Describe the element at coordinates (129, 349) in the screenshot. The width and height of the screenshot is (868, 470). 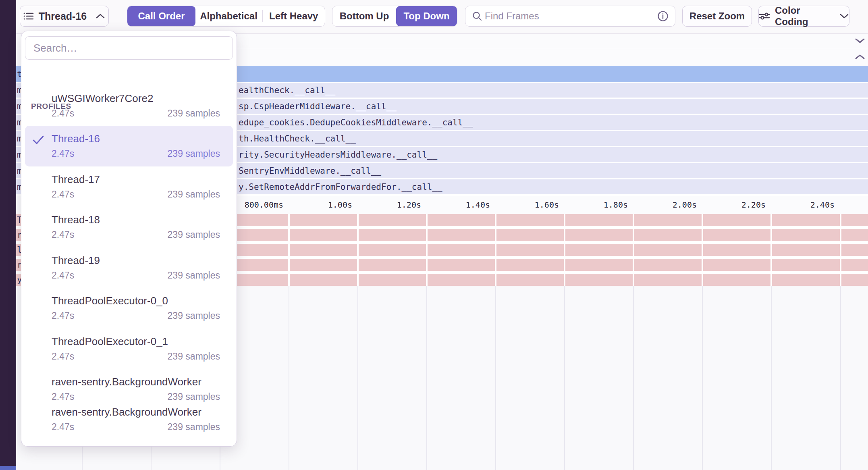
I see `profile-item: ThreadPoolExecutor-0_1 2.47s239 samples` at that location.